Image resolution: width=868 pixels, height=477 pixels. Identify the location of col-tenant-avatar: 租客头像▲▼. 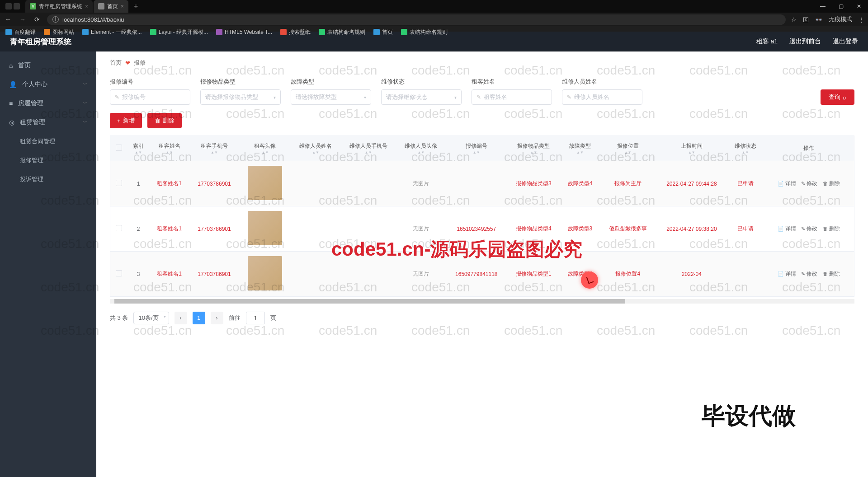
(265, 149).